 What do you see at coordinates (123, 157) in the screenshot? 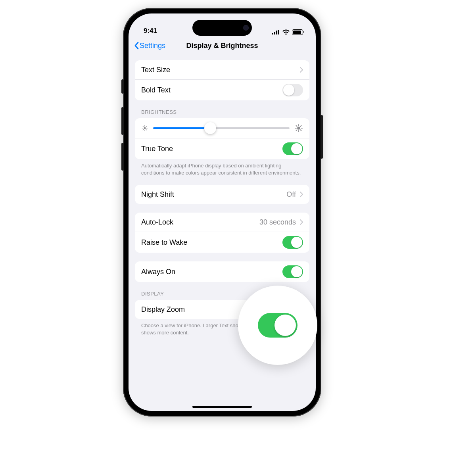
I see `volume-down-button` at bounding box center [123, 157].